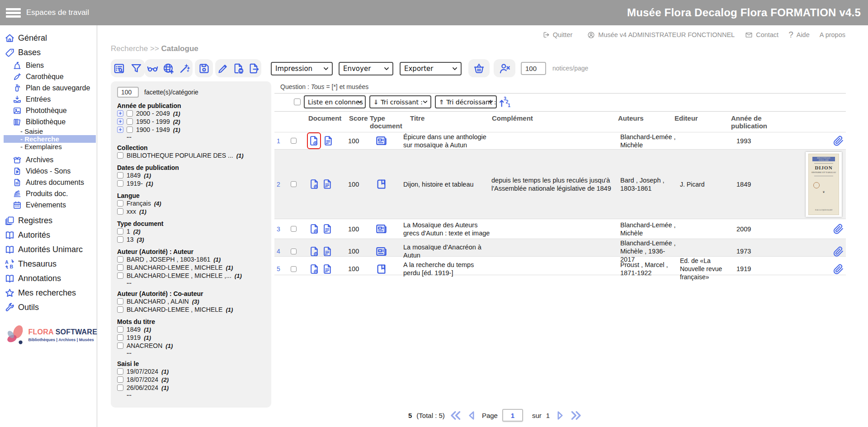 The width and height of the screenshot is (868, 427). What do you see at coordinates (48, 52) in the screenshot?
I see `sidebar-item-bases: Bases` at bounding box center [48, 52].